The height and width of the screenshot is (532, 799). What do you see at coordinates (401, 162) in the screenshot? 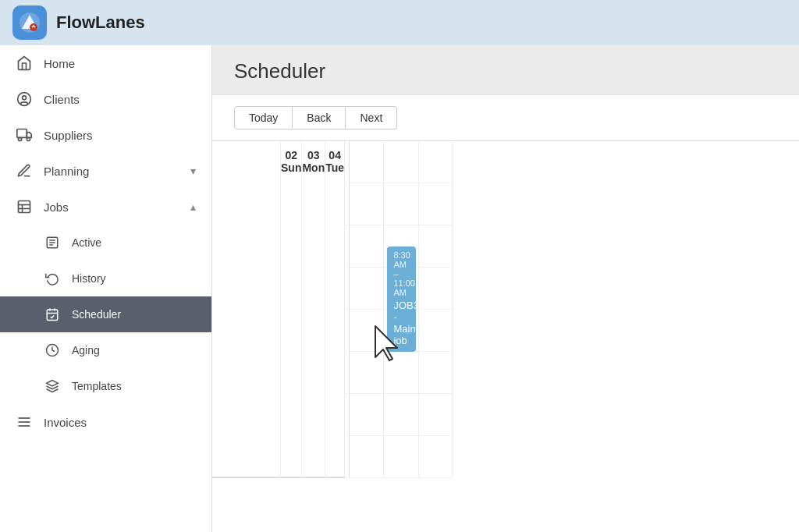
I see `cal-cell-row0-col1` at bounding box center [401, 162].